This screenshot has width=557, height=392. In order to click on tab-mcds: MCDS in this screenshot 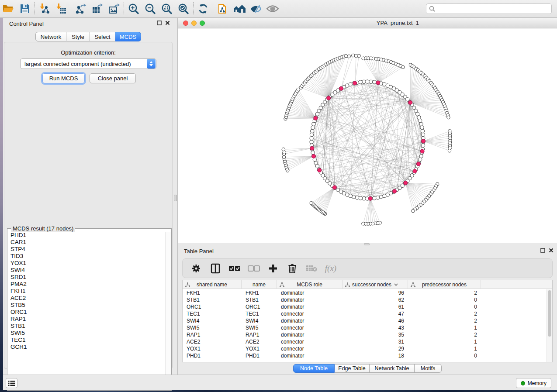, I will do `click(128, 37)`.